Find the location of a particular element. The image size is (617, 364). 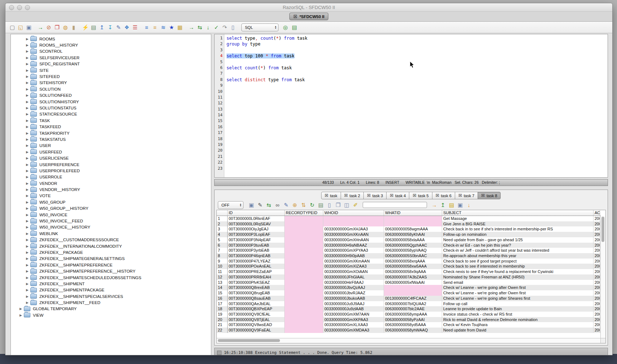

execute-sql-icon: ⚡ is located at coordinates (85, 27).